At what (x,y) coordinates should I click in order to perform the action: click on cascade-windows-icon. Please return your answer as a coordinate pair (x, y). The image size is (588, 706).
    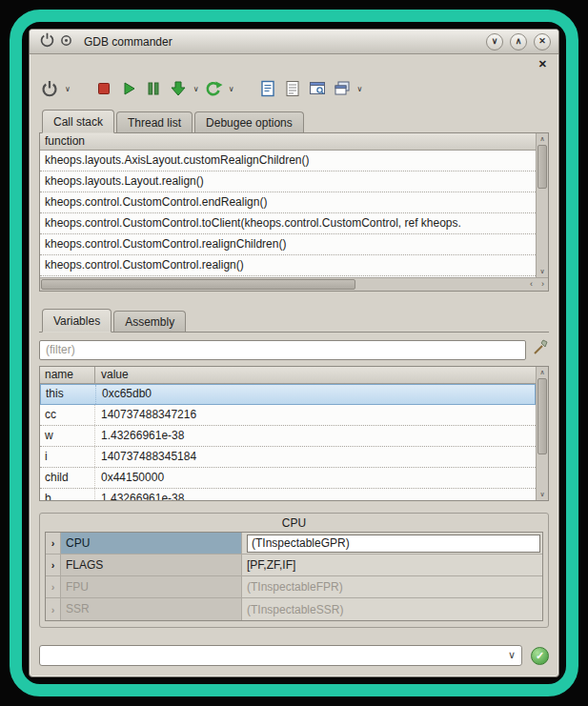
    Looking at the image, I should click on (342, 89).